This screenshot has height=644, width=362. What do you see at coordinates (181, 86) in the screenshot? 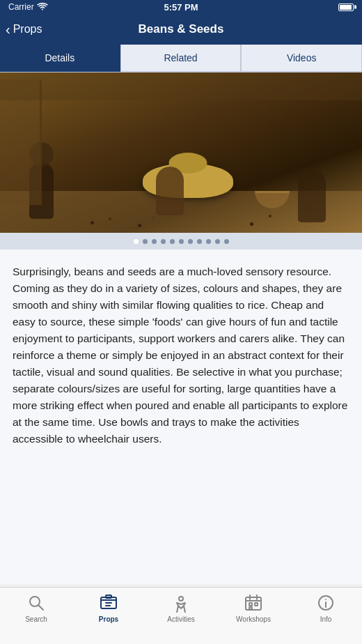
I see `ceiling` at bounding box center [181, 86].